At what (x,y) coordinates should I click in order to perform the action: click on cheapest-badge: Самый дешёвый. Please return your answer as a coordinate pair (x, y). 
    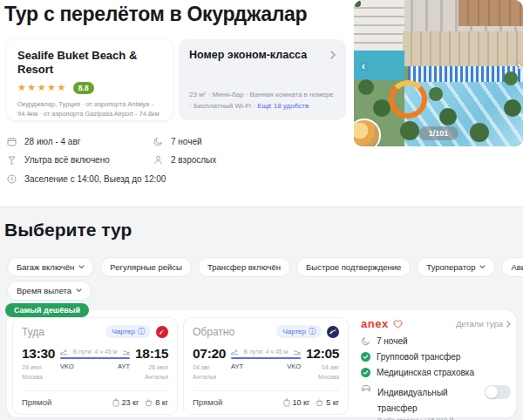
    Looking at the image, I should click on (47, 310).